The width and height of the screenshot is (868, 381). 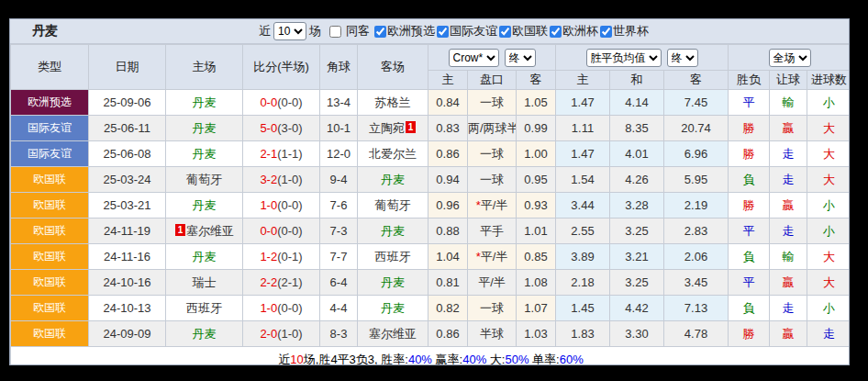 I want to click on wdl-average-select: 胜平负均值, so click(x=624, y=58).